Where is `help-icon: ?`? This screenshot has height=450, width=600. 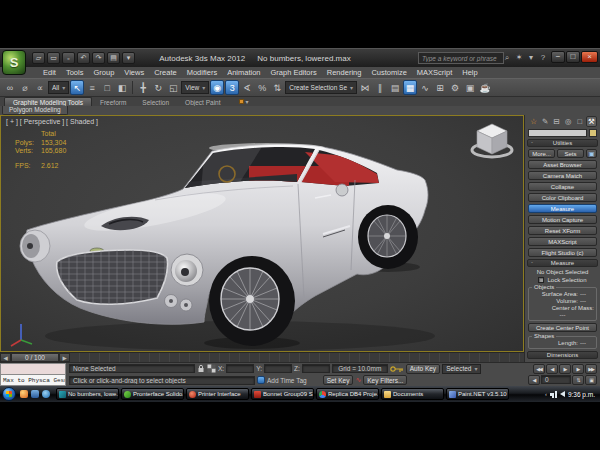 help-icon: ? is located at coordinates (543, 58).